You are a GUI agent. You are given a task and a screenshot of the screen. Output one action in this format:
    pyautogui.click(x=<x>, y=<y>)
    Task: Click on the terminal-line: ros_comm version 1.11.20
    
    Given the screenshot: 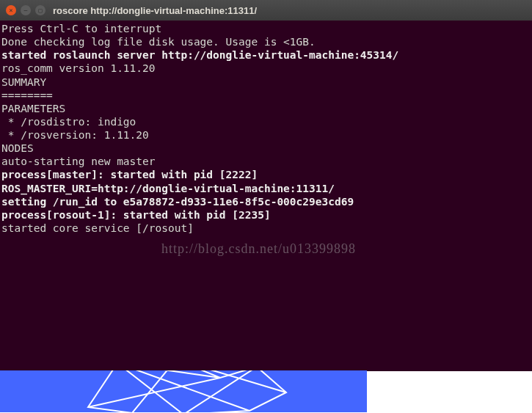 What is the action you would take?
    pyautogui.click(x=266, y=68)
    